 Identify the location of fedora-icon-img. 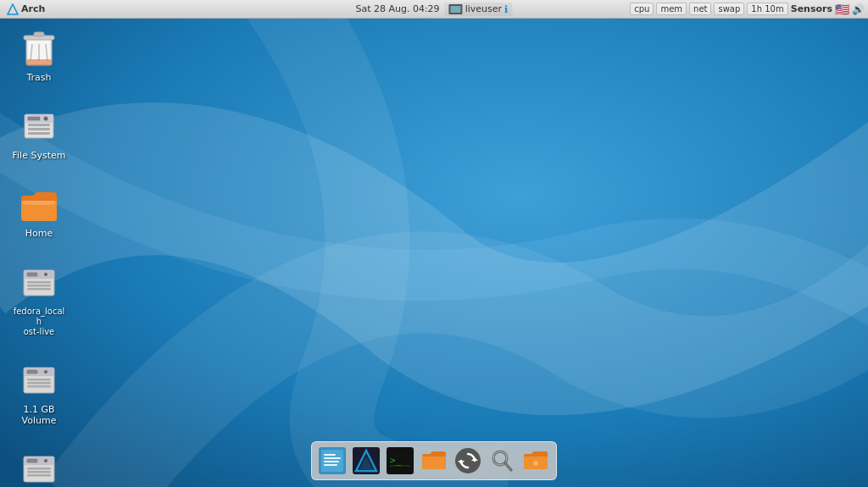
(39, 284).